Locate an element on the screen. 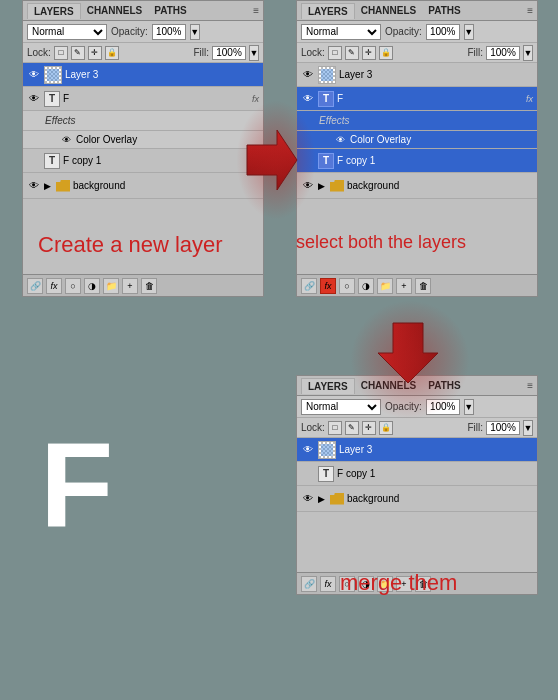 The width and height of the screenshot is (558, 700). tab-channels-2: CHANNELS is located at coordinates (389, 10).